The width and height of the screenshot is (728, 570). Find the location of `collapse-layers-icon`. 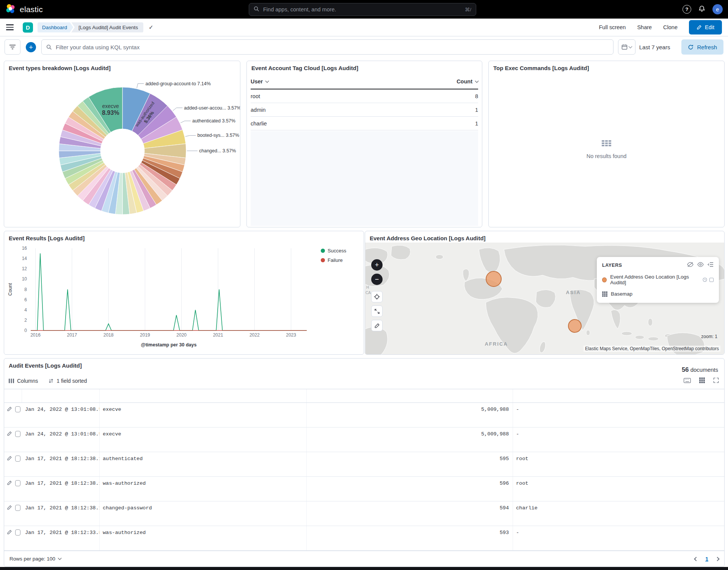

collapse-layers-icon is located at coordinates (711, 265).